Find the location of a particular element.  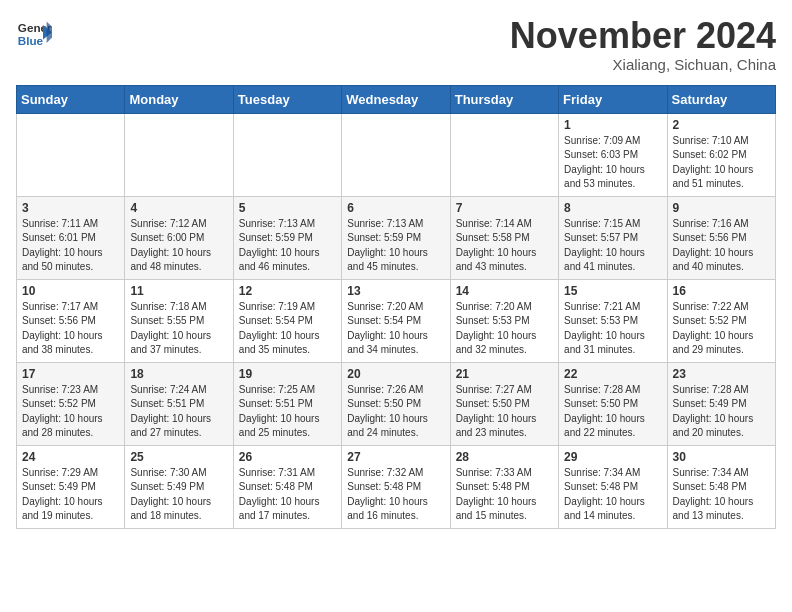

calendar-day-21: 21Sunrise: 7:27 AMSunset: 5:50 PMDayligh… is located at coordinates (504, 404).